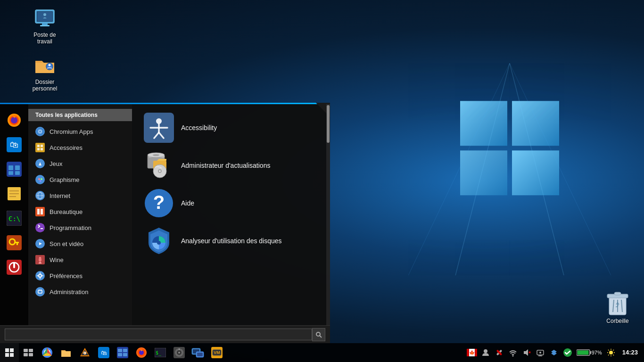 This screenshot has width=644, height=362. What do you see at coordinates (40, 292) in the screenshot?
I see `administration-icon` at bounding box center [40, 292].